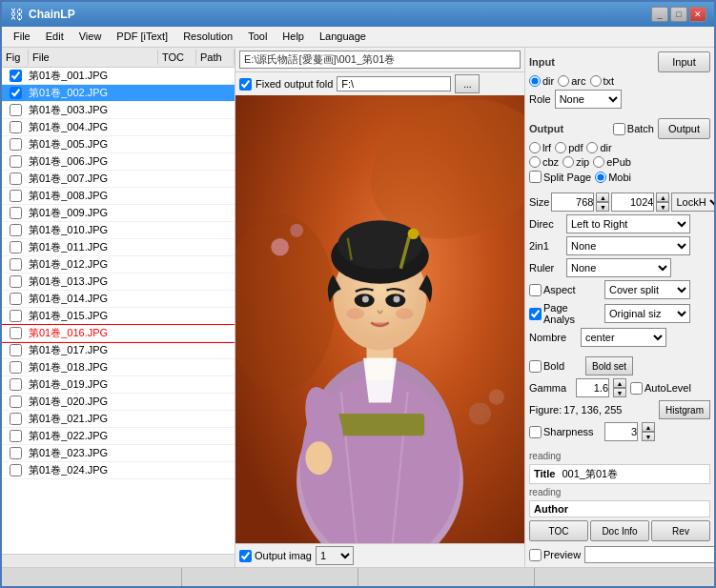 The image size is (716, 588). What do you see at coordinates (633, 130) in the screenshot?
I see `batch-checkbox-label: Batch` at bounding box center [633, 130].